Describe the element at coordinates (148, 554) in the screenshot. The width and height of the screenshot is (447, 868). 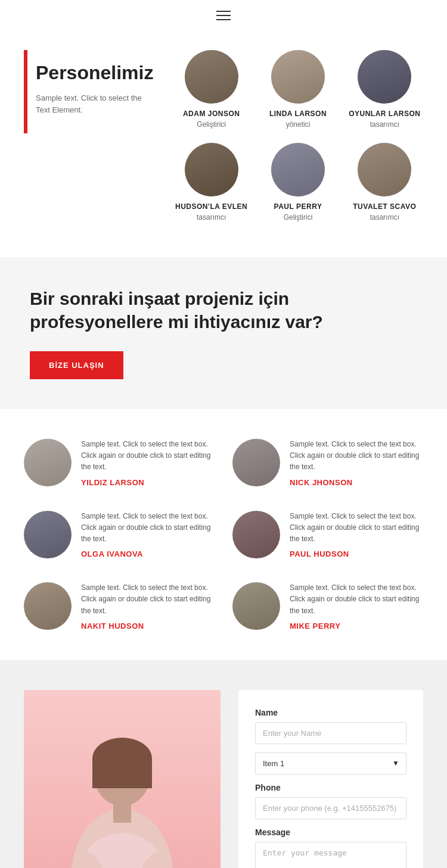
I see `staff-name: OLGA IVANOVA` at that location.